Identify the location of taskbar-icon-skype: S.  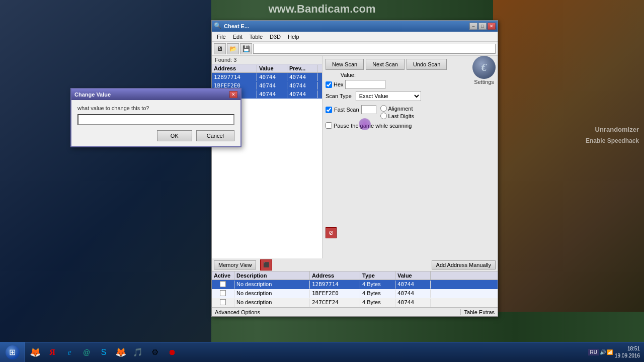
(104, 352).